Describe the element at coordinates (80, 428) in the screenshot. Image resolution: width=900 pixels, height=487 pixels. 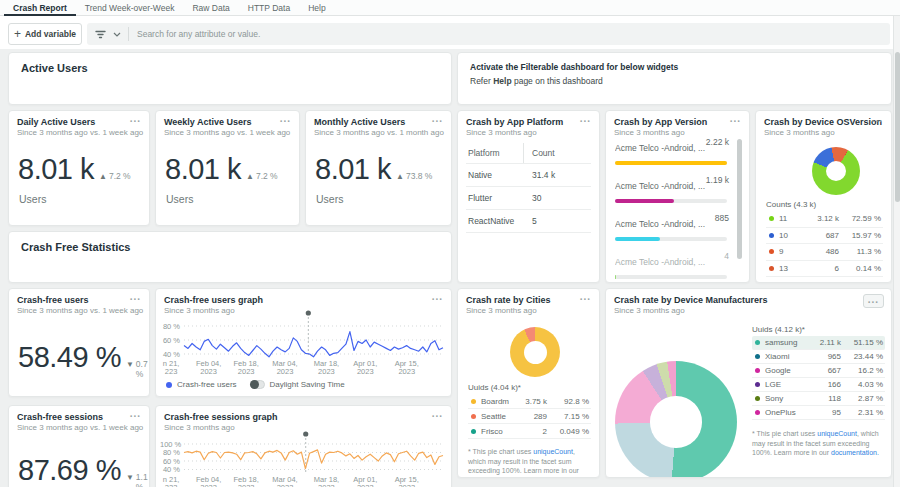
I see `widget-subtitle: Since 3 months ago vs. 1 week ago` at that location.